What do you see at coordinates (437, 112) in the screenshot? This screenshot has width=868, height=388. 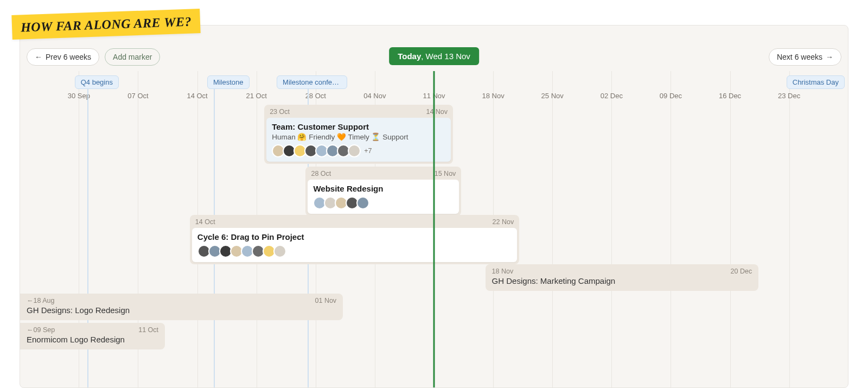 I see `project-end: 14 Nov` at bounding box center [437, 112].